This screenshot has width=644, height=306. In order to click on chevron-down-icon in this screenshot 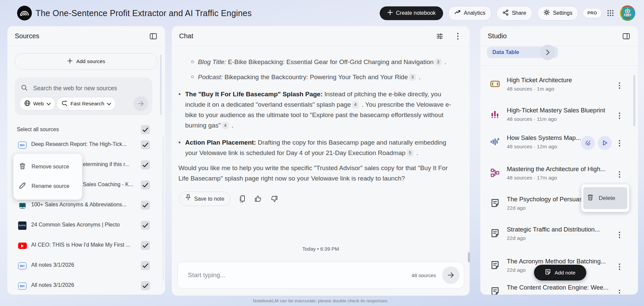, I will do `click(109, 104)`.